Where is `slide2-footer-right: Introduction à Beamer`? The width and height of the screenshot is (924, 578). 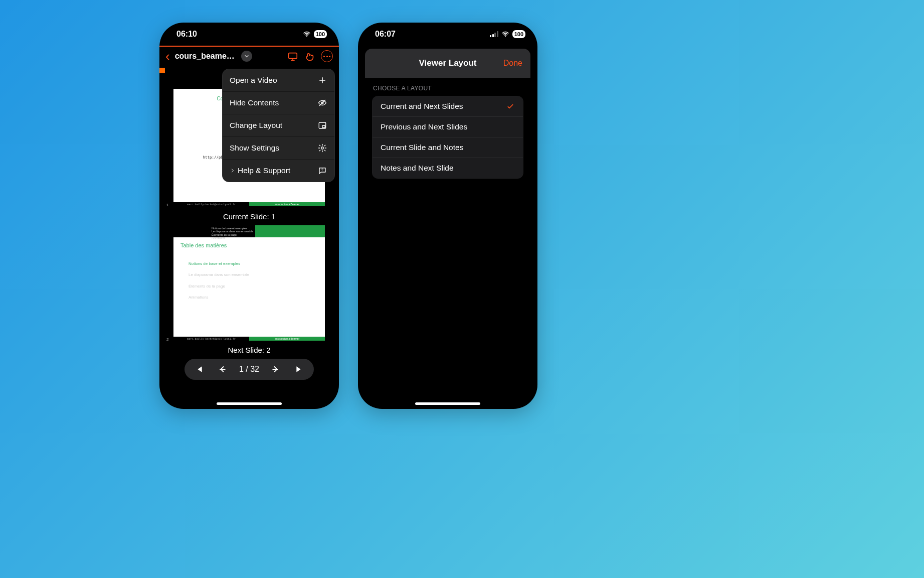
slide2-footer-right: Introduction à Beamer is located at coordinates (287, 339).